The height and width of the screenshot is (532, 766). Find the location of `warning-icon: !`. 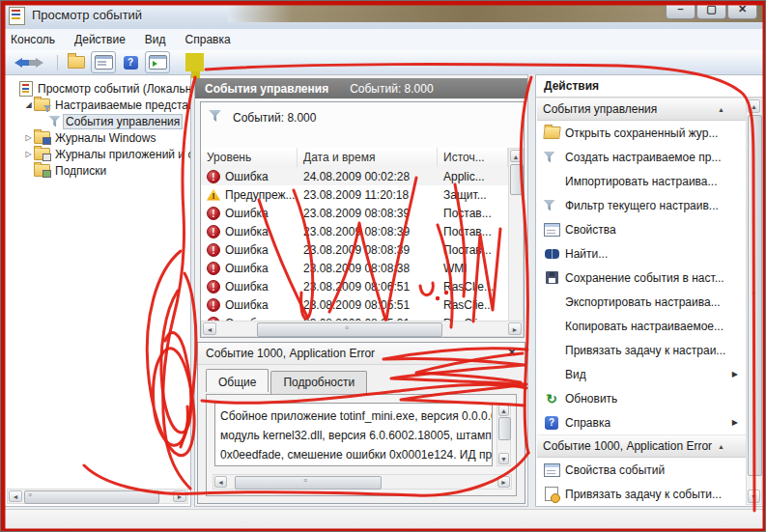

warning-icon: ! is located at coordinates (213, 195).